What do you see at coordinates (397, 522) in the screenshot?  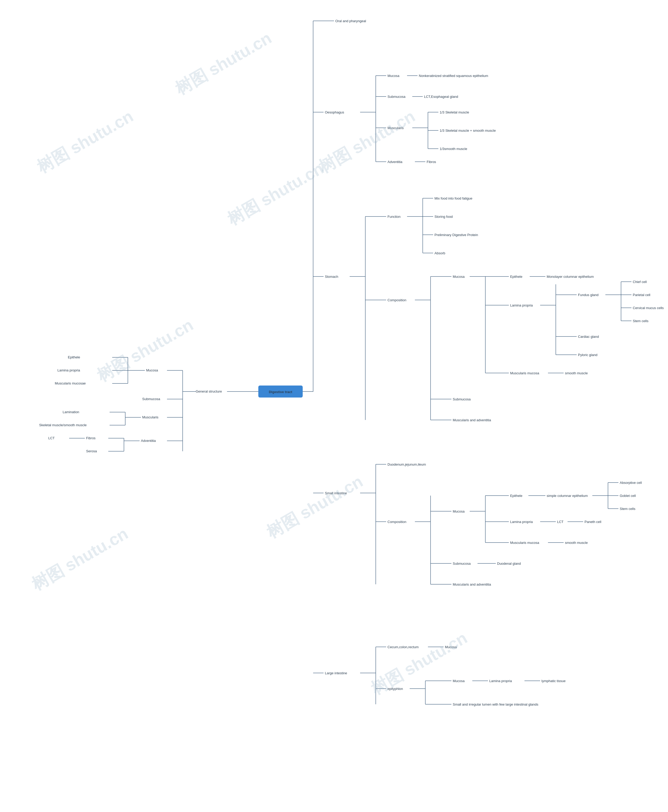 I see `si-composition-label: Composition` at bounding box center [397, 522].